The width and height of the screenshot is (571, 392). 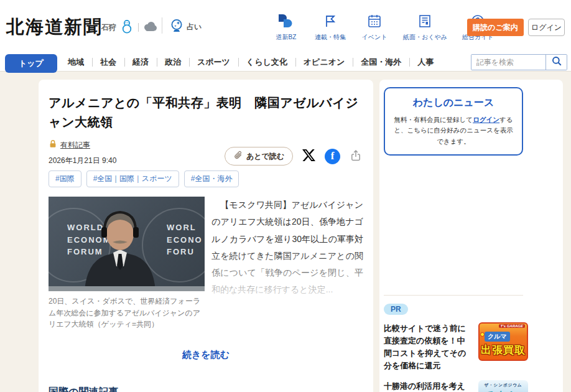 What do you see at coordinates (556, 62) in the screenshot?
I see `search-button` at bounding box center [556, 62].